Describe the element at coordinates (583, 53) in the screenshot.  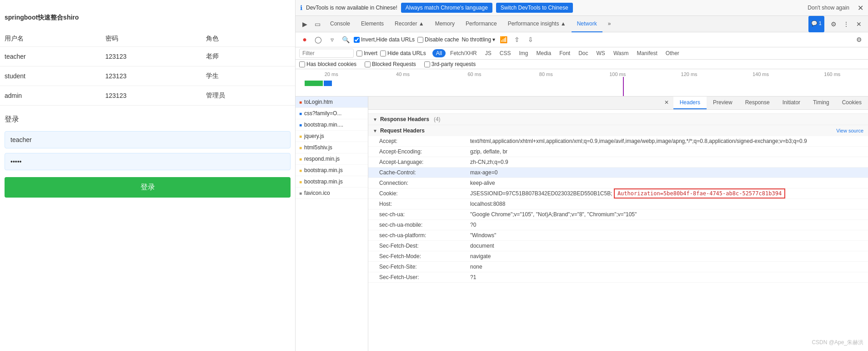
I see `filter-type-doc: Doc` at that location.